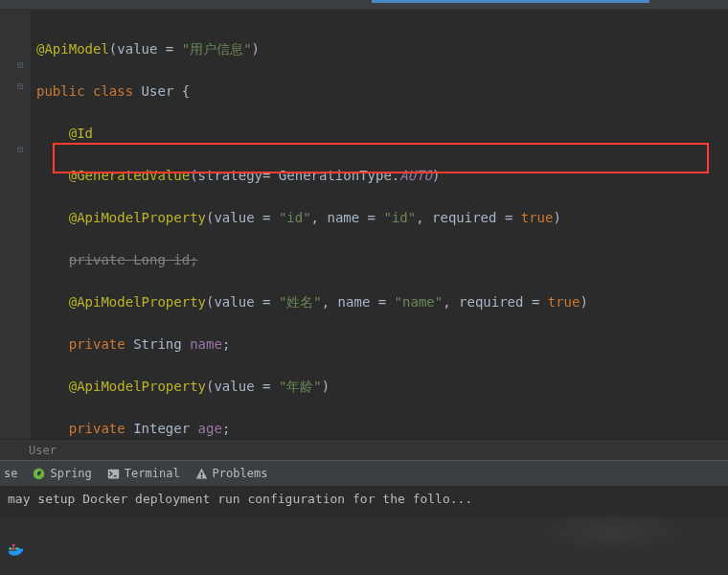 The height and width of the screenshot is (575, 728). Describe the element at coordinates (38, 473) in the screenshot. I see `spring-icon` at that location.